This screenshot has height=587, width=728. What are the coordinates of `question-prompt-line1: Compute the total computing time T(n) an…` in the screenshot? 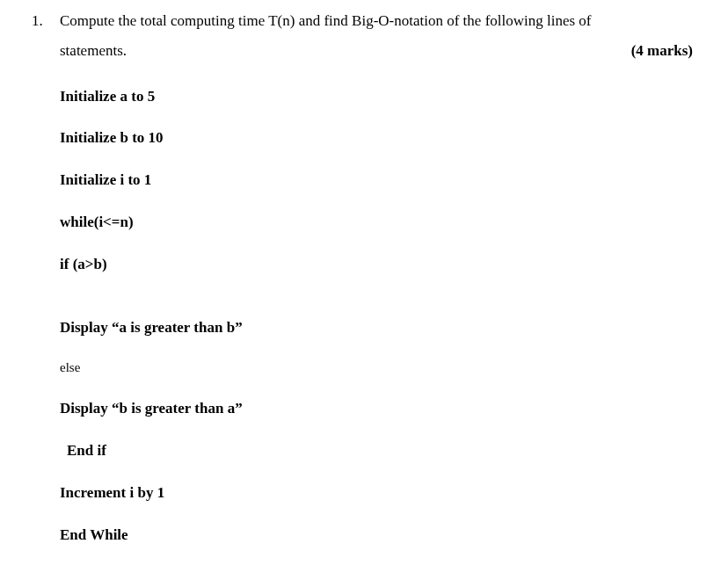 It's located at (376, 21).